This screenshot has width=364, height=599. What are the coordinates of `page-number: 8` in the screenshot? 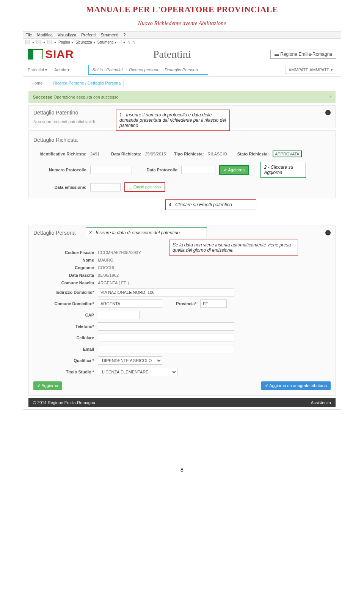 It's located at (182, 470).